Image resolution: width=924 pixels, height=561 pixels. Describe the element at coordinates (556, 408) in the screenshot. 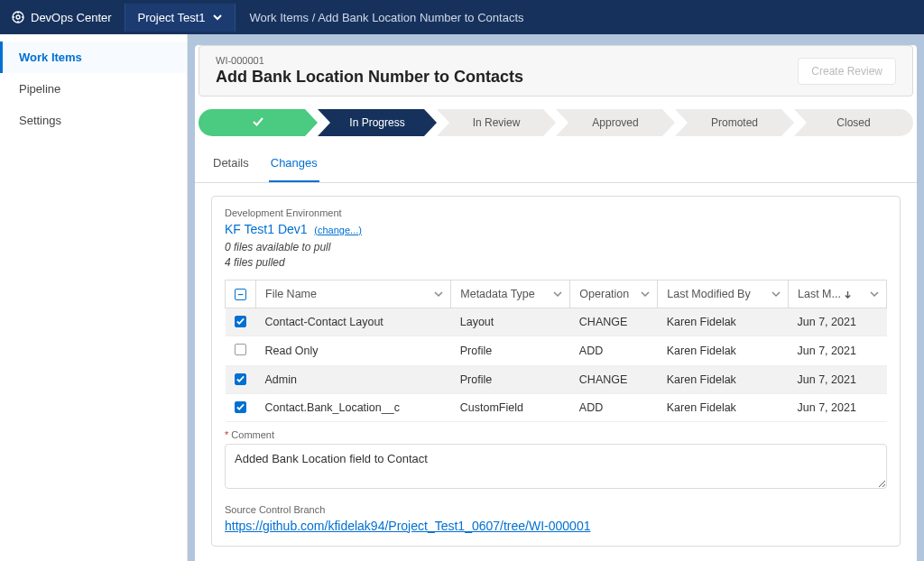

I see `table-row: Contact.Bank_Location__cCustomFieldADDKa…` at that location.